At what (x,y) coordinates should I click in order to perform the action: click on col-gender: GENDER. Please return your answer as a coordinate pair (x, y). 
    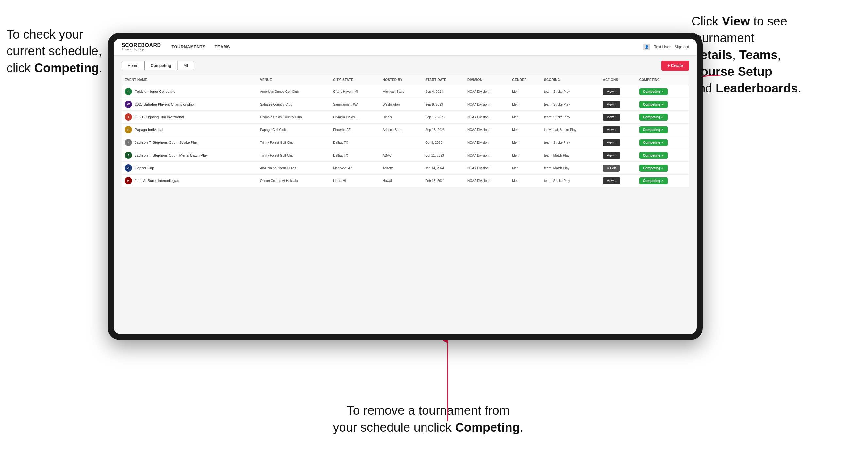
    Looking at the image, I should click on (525, 80).